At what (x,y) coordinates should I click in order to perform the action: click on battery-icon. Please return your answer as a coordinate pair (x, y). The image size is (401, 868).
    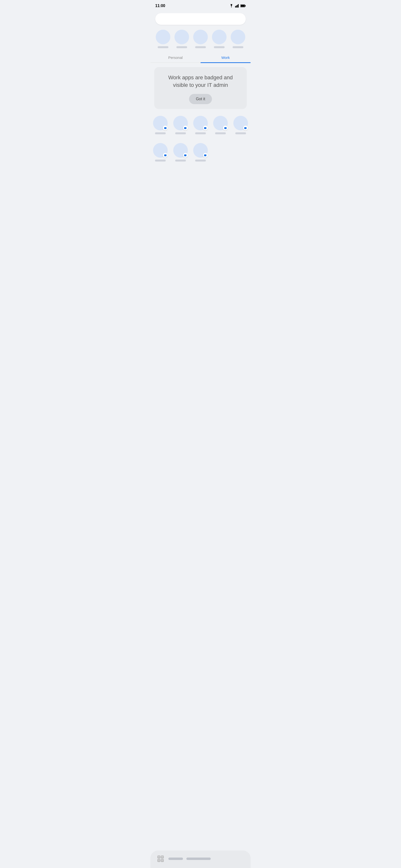
    Looking at the image, I should click on (243, 6).